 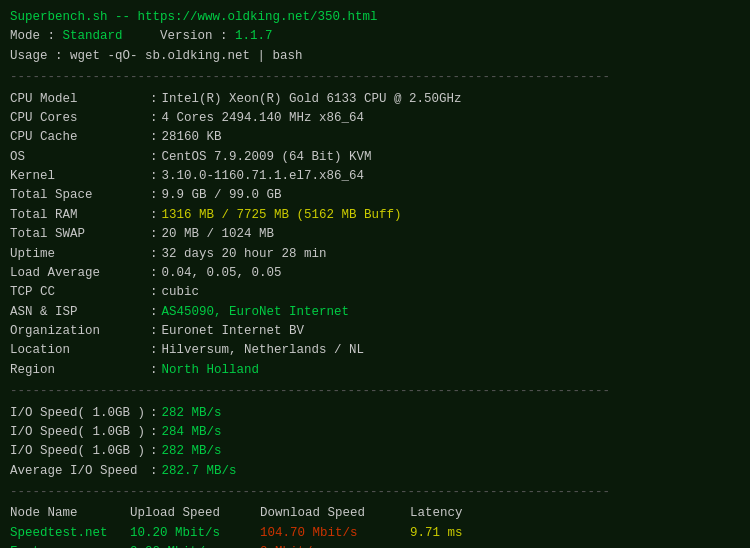 What do you see at coordinates (282, 216) in the screenshot?
I see `total-ram-value: 1316 MB / 7725 MB (5162 MB Buff)` at bounding box center [282, 216].